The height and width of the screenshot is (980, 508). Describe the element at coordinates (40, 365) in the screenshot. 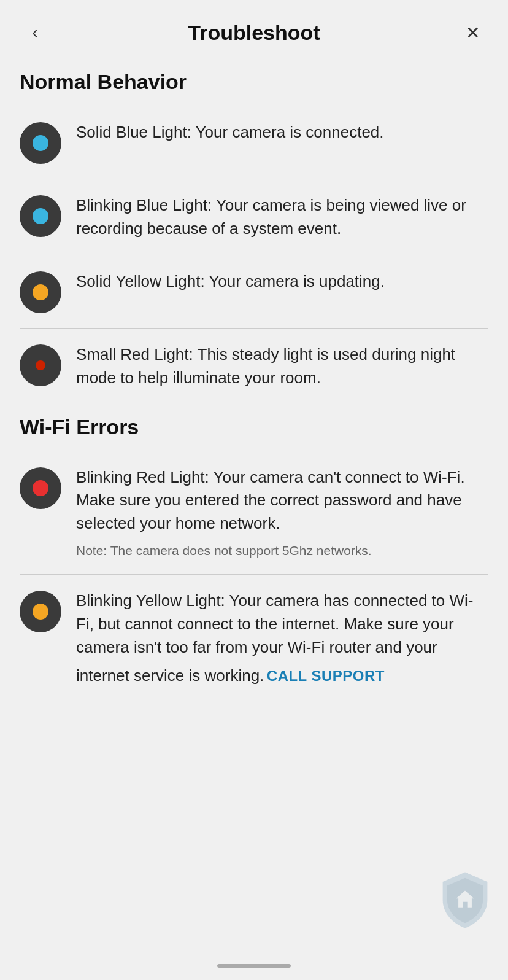

I see `small-red-icon-circle` at that location.